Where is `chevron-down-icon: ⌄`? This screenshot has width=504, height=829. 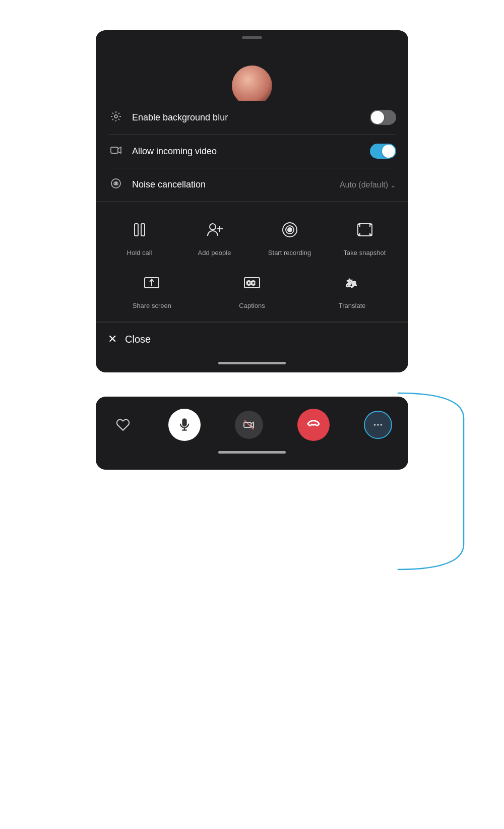
chevron-down-icon: ⌄ is located at coordinates (393, 185).